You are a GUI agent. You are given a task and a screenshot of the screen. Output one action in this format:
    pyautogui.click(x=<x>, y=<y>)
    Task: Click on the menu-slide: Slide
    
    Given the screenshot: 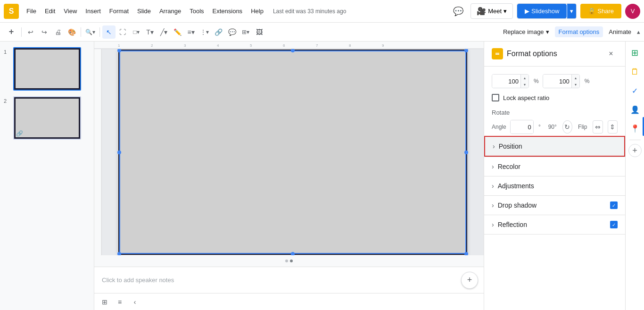 What is the action you would take?
    pyautogui.click(x=144, y=11)
    